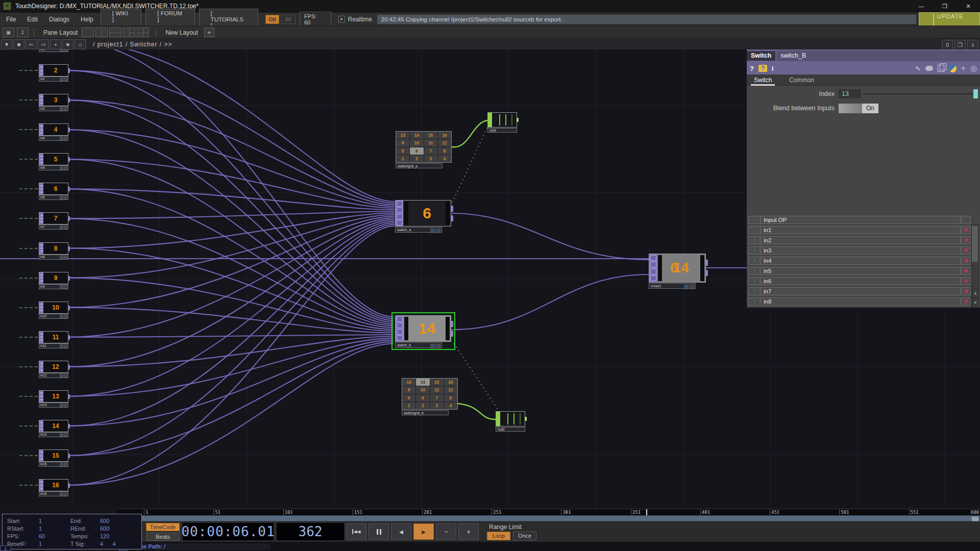 Image resolution: width=980 pixels, height=551 pixels. I want to click on grid-cell-5: 5, so click(403, 151).